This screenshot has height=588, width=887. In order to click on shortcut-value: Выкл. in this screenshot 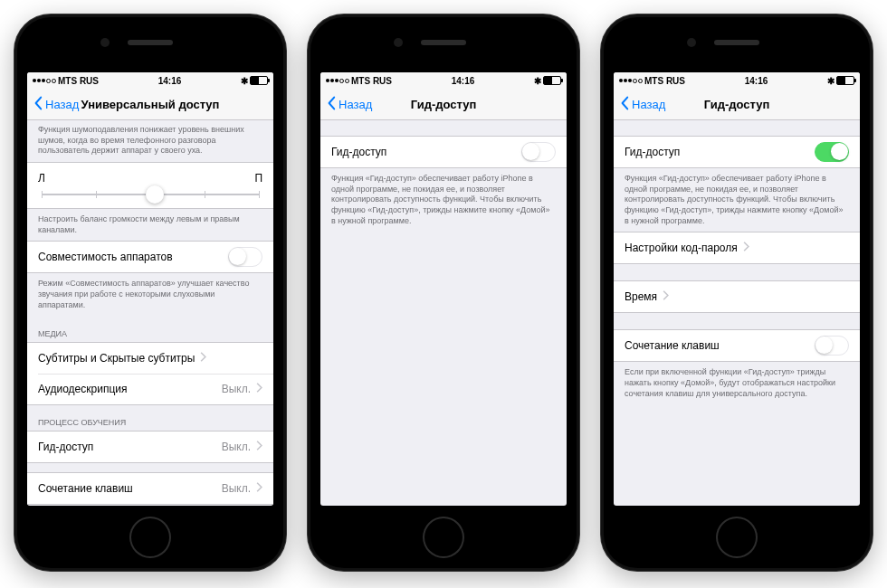, I will do `click(236, 488)`.